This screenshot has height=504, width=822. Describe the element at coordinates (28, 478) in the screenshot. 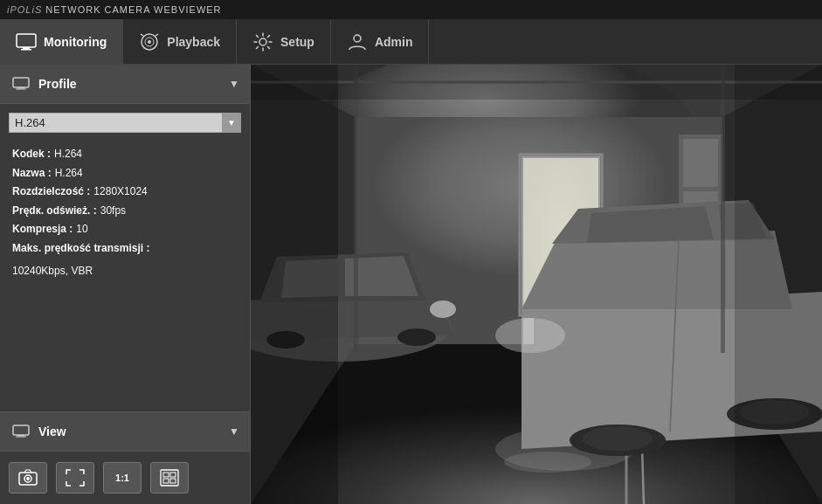

I see `snapshot-button` at that location.